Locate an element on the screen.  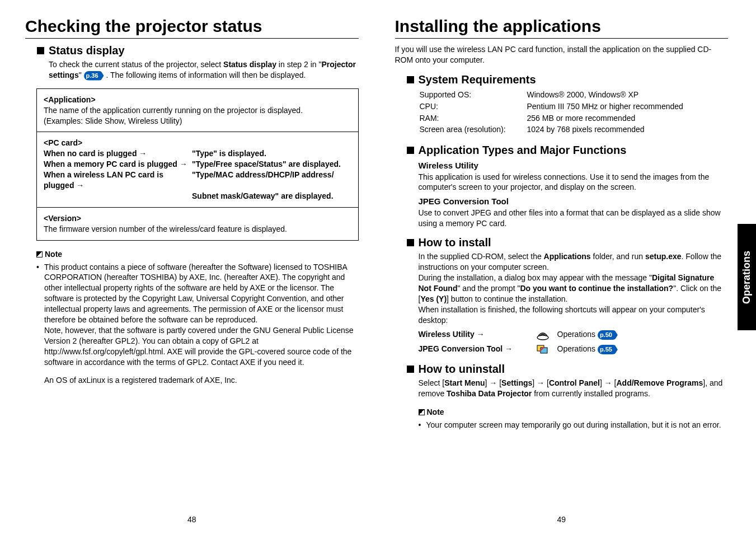
t: To check the current status of the proje… is located at coordinates (136, 64).